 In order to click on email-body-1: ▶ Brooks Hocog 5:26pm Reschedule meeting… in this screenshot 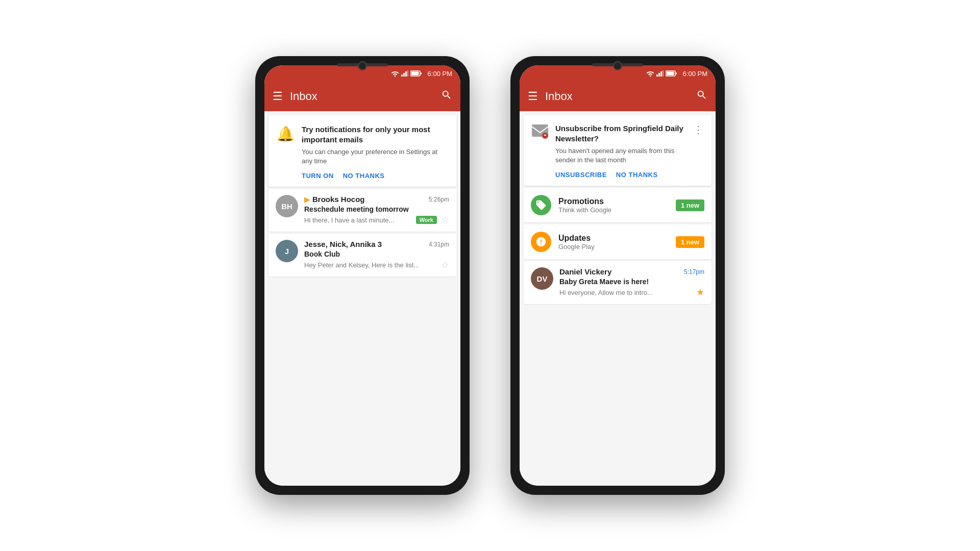, I will do `click(377, 210)`.